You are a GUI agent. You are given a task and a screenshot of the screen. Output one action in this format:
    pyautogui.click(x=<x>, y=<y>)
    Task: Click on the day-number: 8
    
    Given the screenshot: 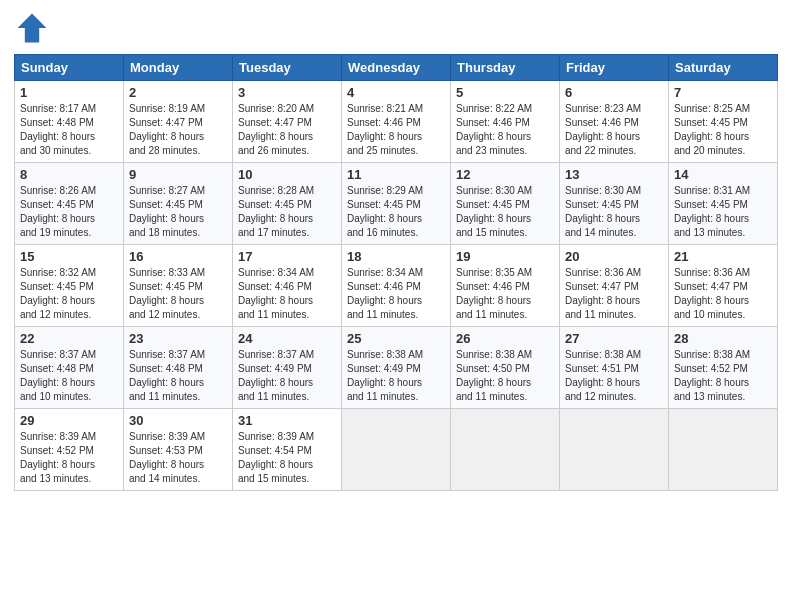 What is the action you would take?
    pyautogui.click(x=69, y=174)
    